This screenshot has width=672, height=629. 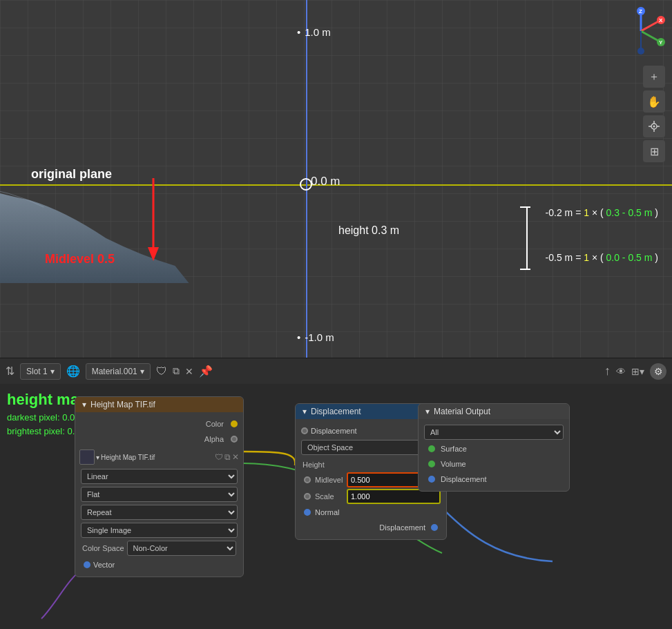 I want to click on slot-chevron: ▾, so click(x=52, y=371).